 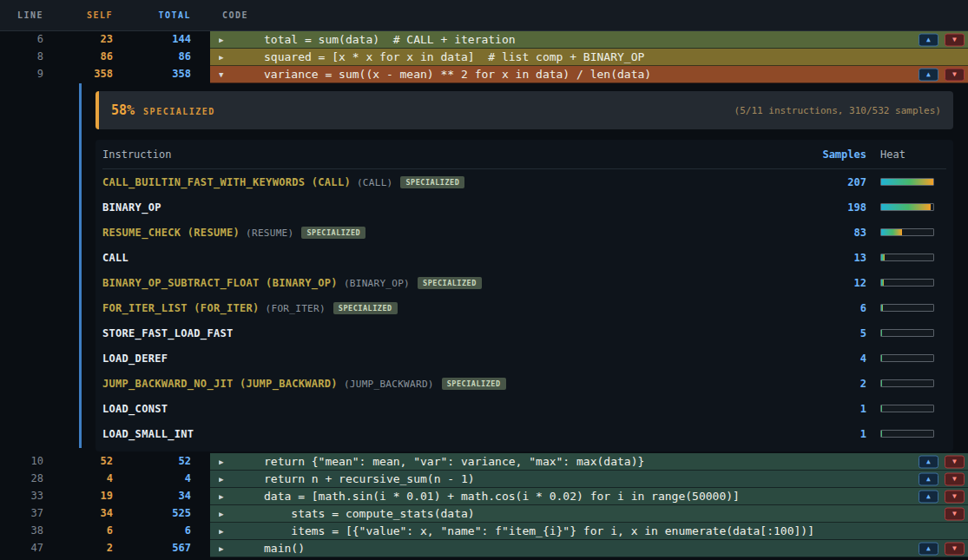 I want to click on code-line-row: 8 86 86 ▶ squared = [x * x for x in data…, so click(x=484, y=57).